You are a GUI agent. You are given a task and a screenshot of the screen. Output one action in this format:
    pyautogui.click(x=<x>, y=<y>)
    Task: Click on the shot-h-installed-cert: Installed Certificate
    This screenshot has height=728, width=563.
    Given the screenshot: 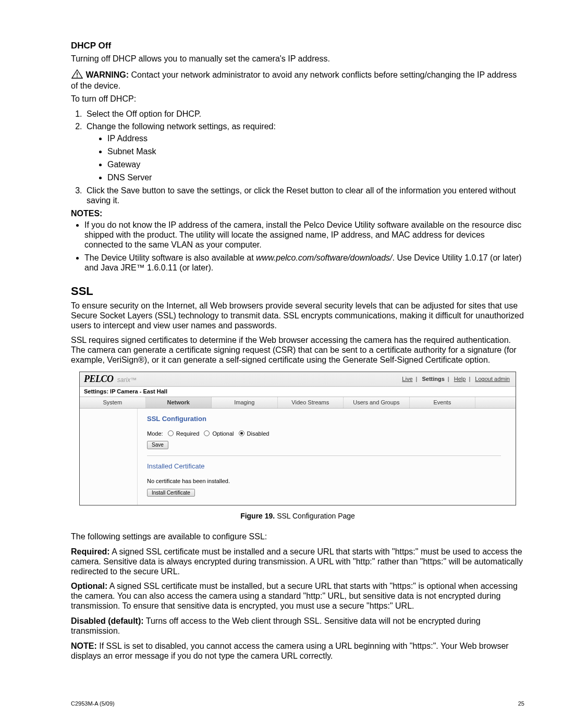 What is the action you would take?
    pyautogui.click(x=324, y=466)
    